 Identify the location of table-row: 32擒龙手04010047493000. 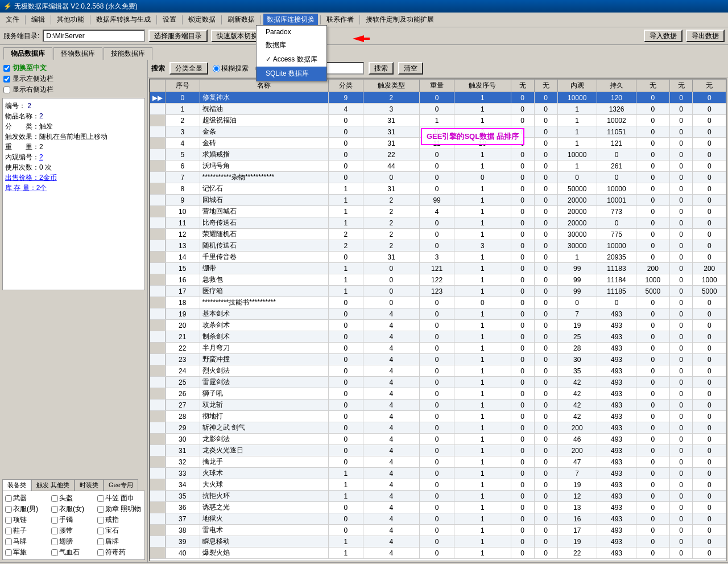
(438, 462).